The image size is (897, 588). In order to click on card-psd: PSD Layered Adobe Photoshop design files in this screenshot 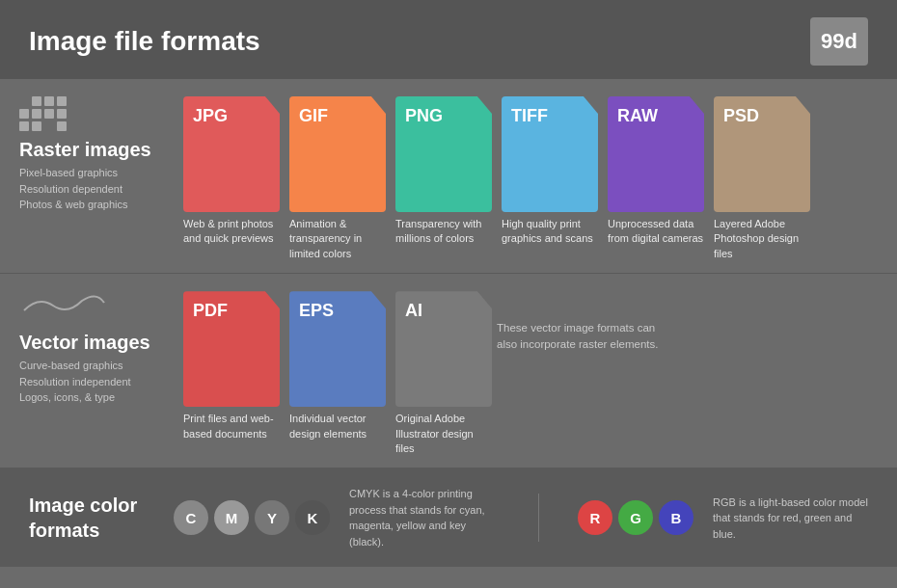, I will do `click(762, 179)`.